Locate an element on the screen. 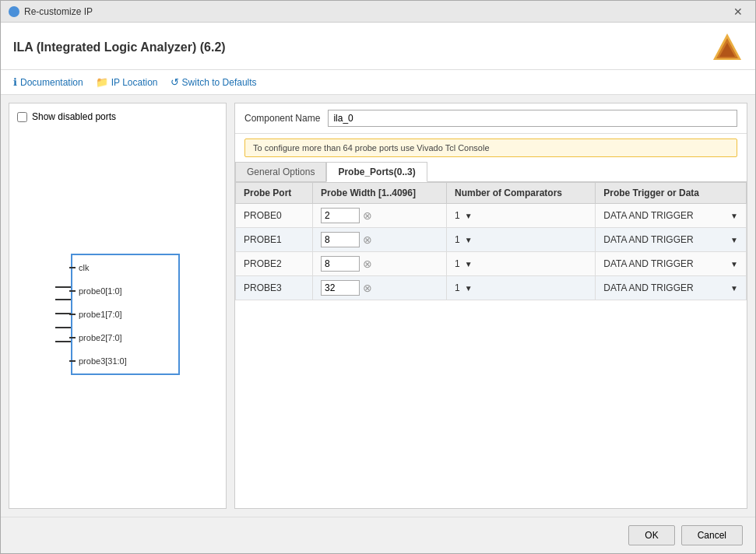 The height and width of the screenshot is (554, 756). table-header-row: Probe Port Probe Width [1..4096] Number … is located at coordinates (491, 193).